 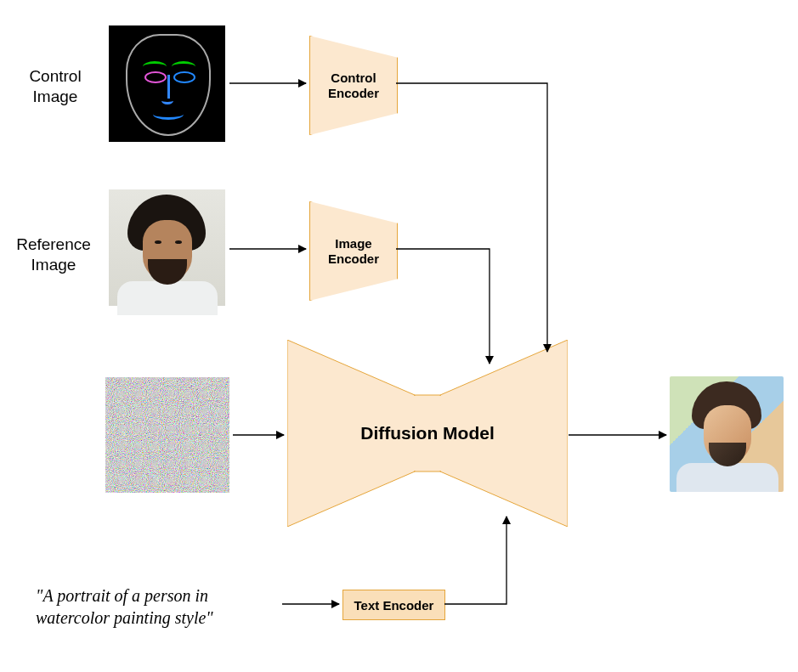 What do you see at coordinates (394, 605) in the screenshot?
I see `text-encoder-label: Text Encoder` at bounding box center [394, 605].